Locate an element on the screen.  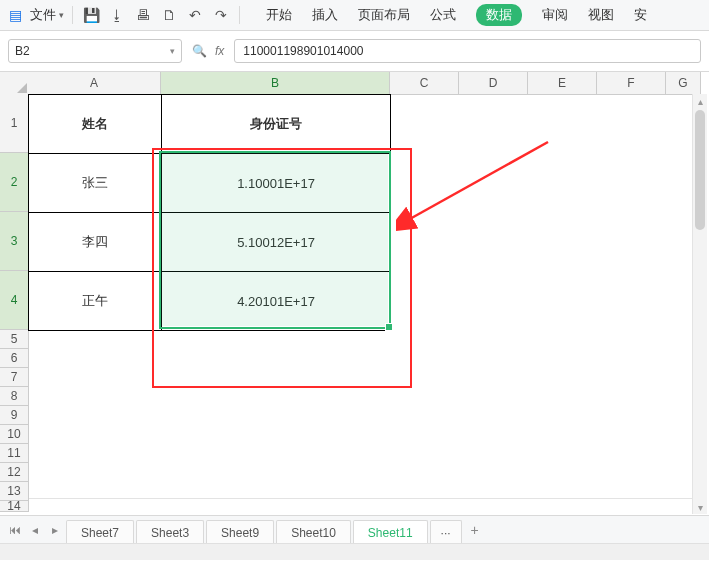
sheet-tabs-more: ··· is located at coordinates (446, 532).